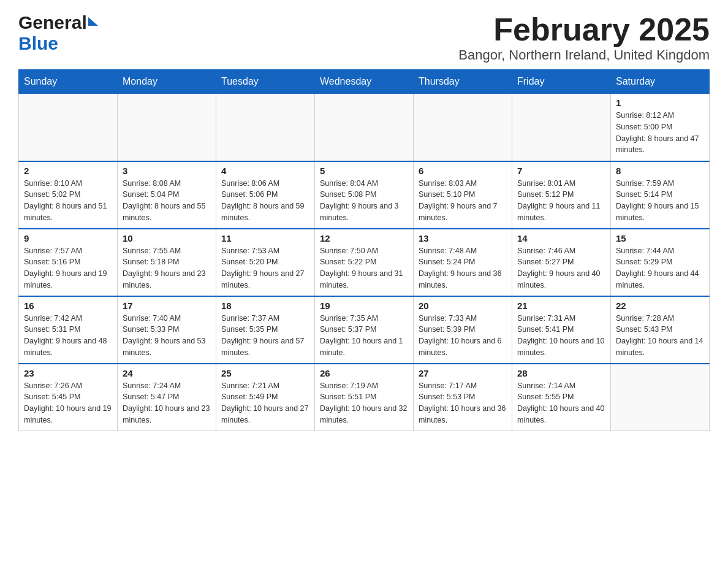 The height and width of the screenshot is (563, 728). Describe the element at coordinates (364, 347) in the screenshot. I see `day-info: Daylight: 10 hours and 1 minute.` at that location.